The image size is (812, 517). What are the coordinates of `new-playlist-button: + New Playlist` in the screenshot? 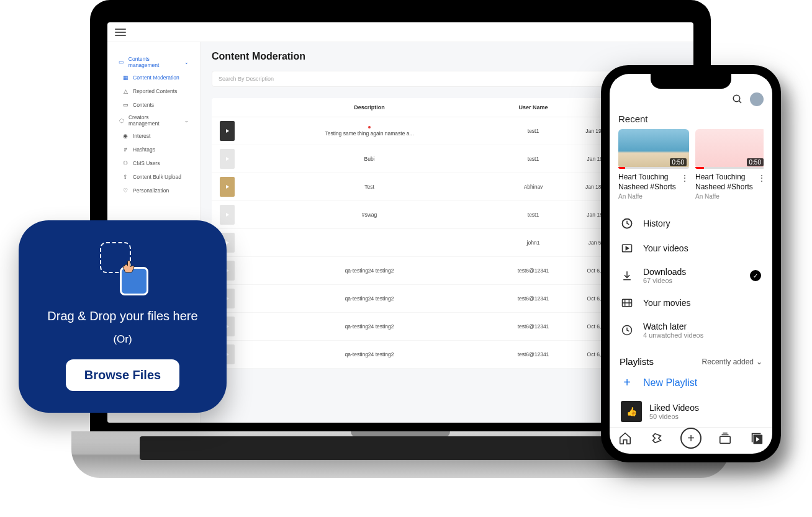 It's located at (691, 382).